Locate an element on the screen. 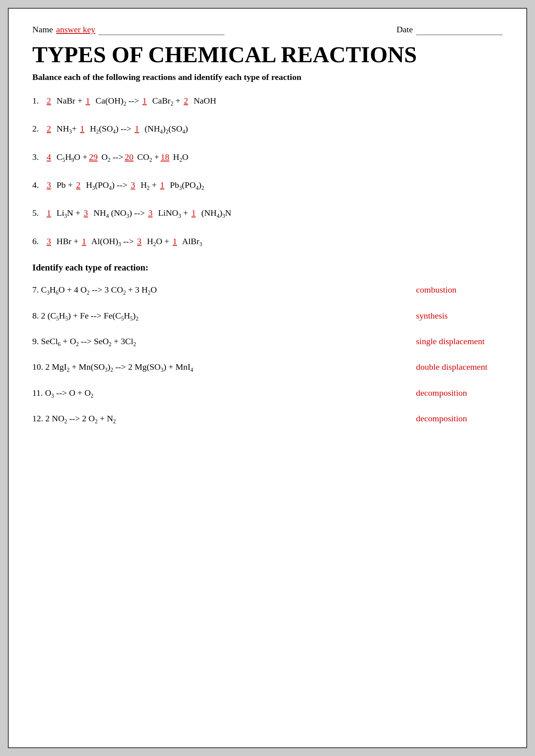 The width and height of the screenshot is (535, 756). p3-eq4: H2O is located at coordinates (180, 158).